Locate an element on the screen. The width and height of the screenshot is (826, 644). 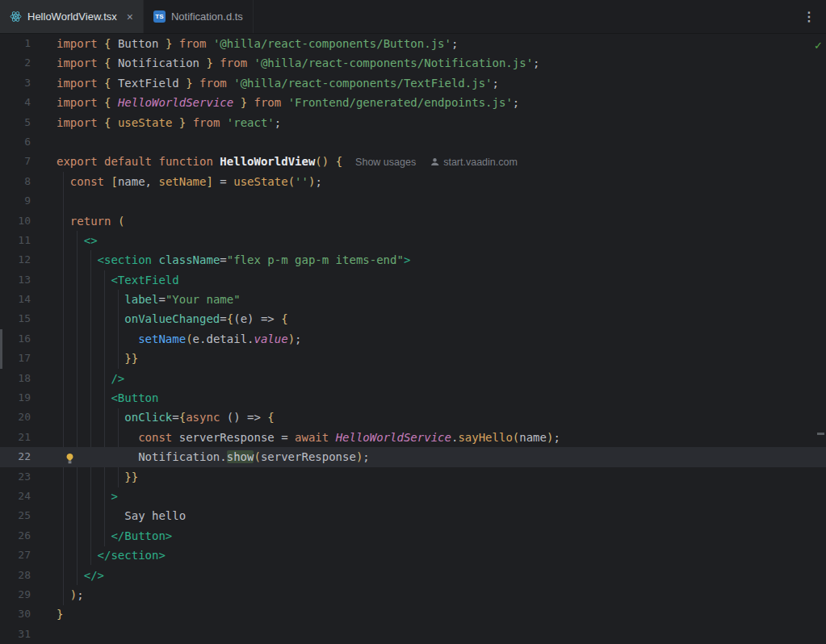
tab-helloworldview-tsx: HelloWorldView.tsx × is located at coordinates (72, 16).